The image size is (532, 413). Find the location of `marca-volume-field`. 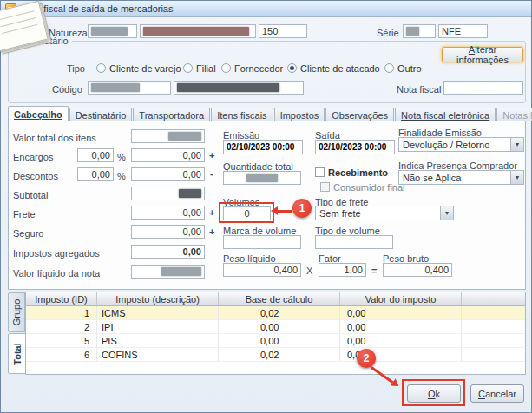

marca-volume-field is located at coordinates (262, 242).